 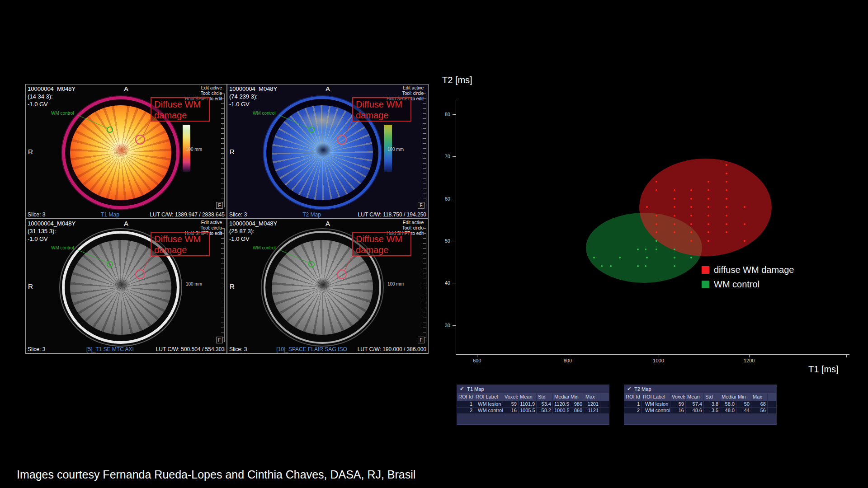 What do you see at coordinates (238, 349) in the screenshot?
I see `slice-label: Slice: 3` at bounding box center [238, 349].